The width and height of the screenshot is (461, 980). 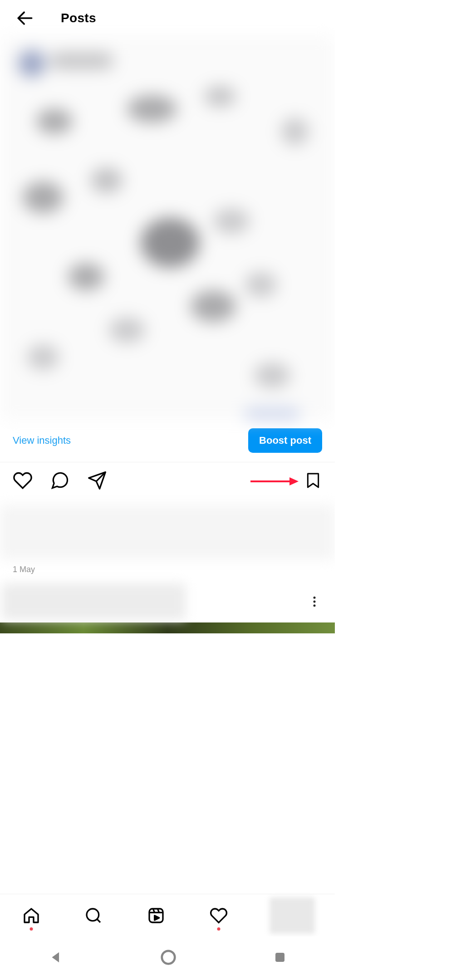 I want to click on nav-activity, so click(x=219, y=916).